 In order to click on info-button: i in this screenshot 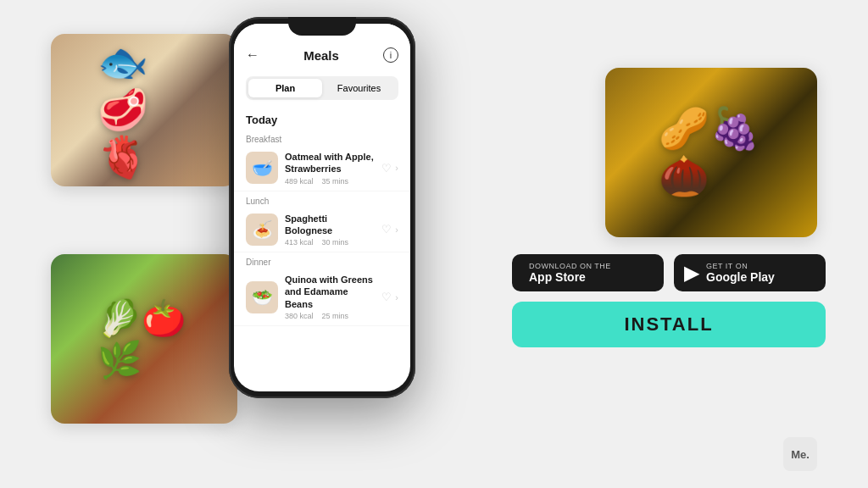, I will do `click(391, 55)`.